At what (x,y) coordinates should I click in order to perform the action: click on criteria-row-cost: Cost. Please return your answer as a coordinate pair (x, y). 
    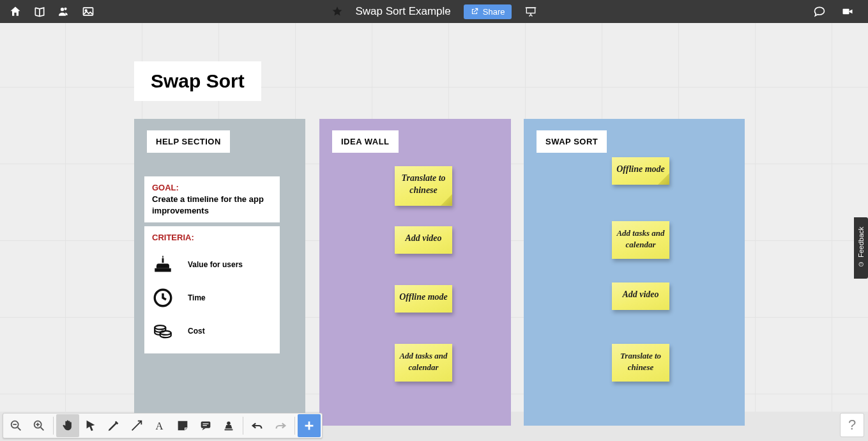
    Looking at the image, I should click on (212, 331).